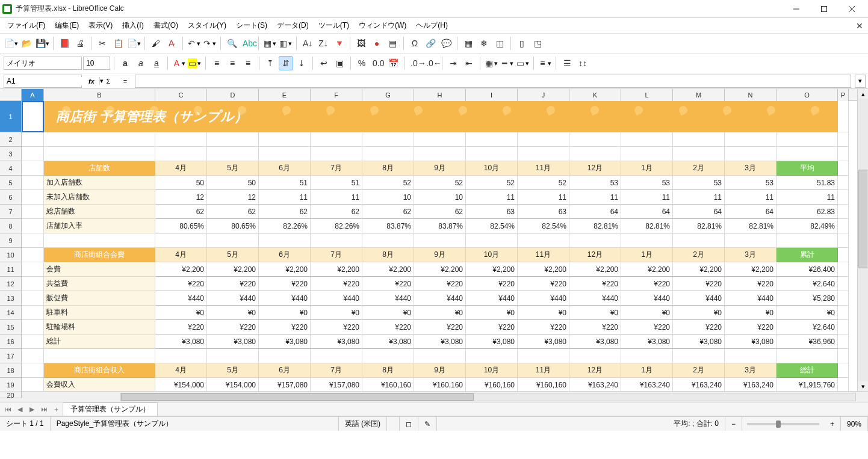 The height and width of the screenshot is (459, 868). I want to click on sec1-month-3: 7月, so click(336, 168).